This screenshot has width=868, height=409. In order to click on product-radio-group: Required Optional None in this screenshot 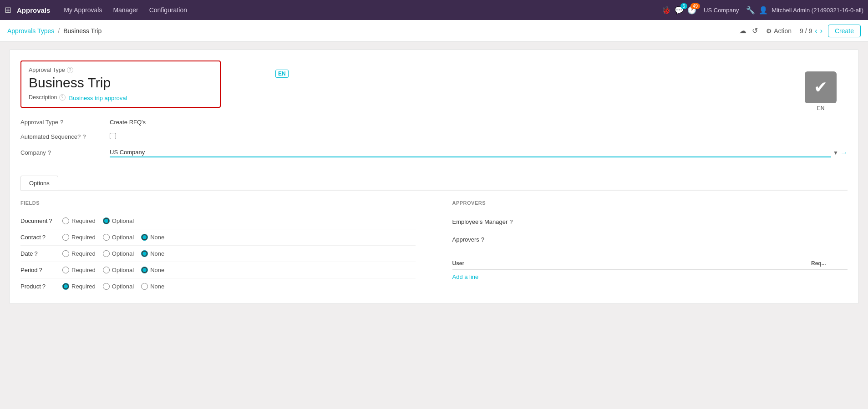, I will do `click(113, 287)`.